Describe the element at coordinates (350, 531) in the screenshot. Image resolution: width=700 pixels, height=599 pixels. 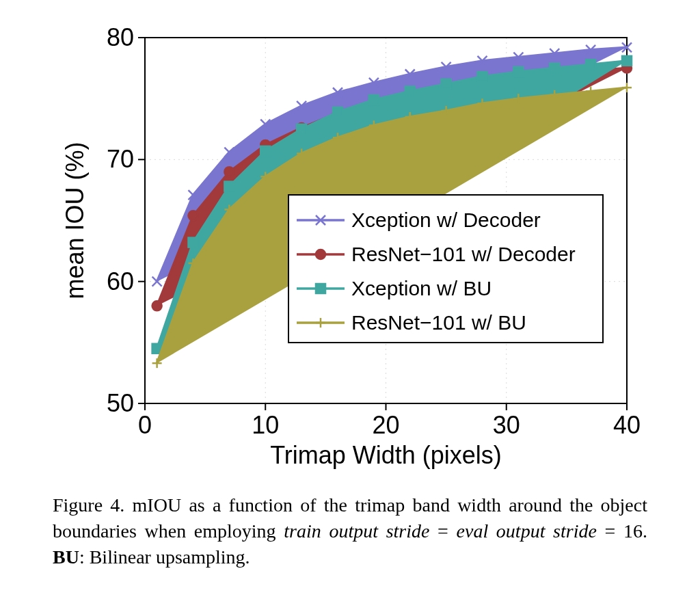
I see `figure-caption: Figure 4. mIOU as a function of the trim…` at that location.